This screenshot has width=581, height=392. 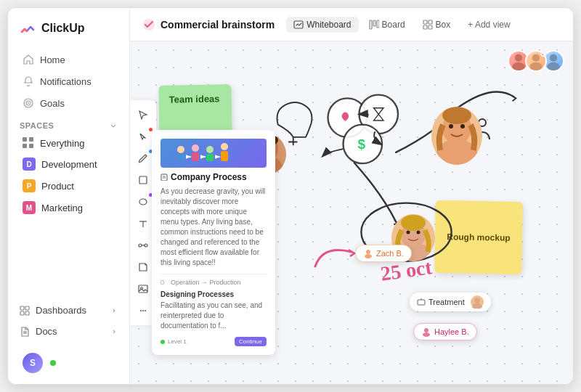 What do you see at coordinates (489, 25) in the screenshot?
I see `add-view-label: + Add view` at bounding box center [489, 25].